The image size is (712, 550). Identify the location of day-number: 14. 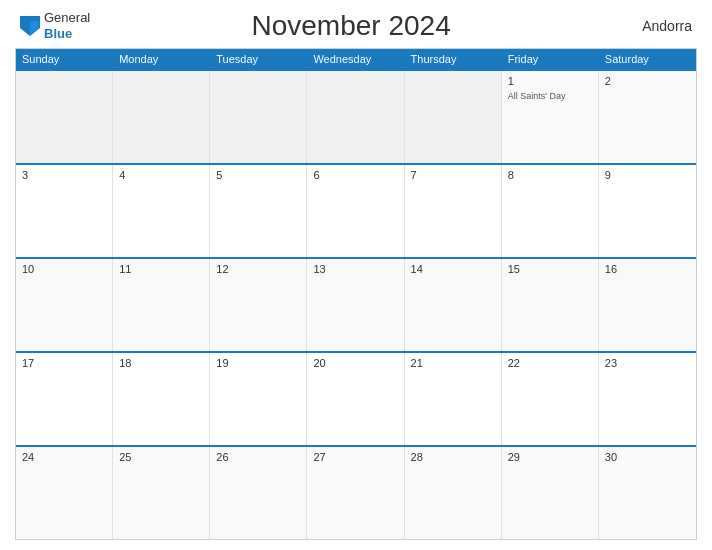
(453, 269).